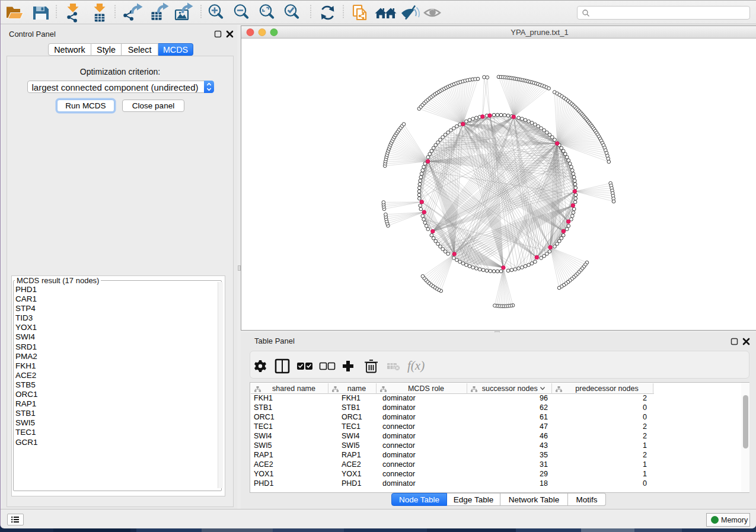 The height and width of the screenshot is (532, 756). Describe the element at coordinates (416, 366) in the screenshot. I see `svg-text: f(x)` at that location.